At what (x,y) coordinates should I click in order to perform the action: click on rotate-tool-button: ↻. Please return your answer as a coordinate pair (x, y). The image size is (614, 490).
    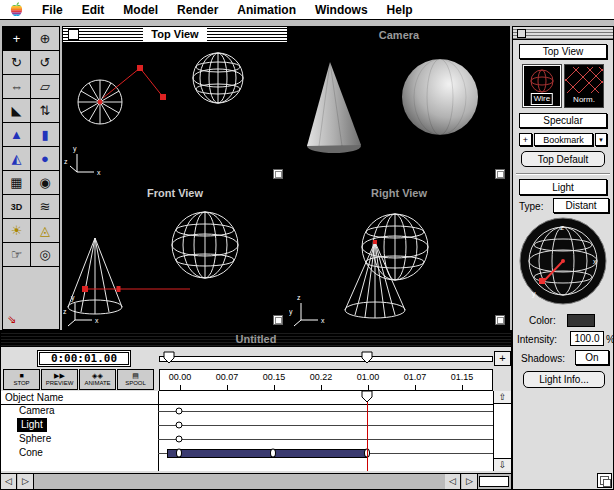
    Looking at the image, I should click on (17, 63).